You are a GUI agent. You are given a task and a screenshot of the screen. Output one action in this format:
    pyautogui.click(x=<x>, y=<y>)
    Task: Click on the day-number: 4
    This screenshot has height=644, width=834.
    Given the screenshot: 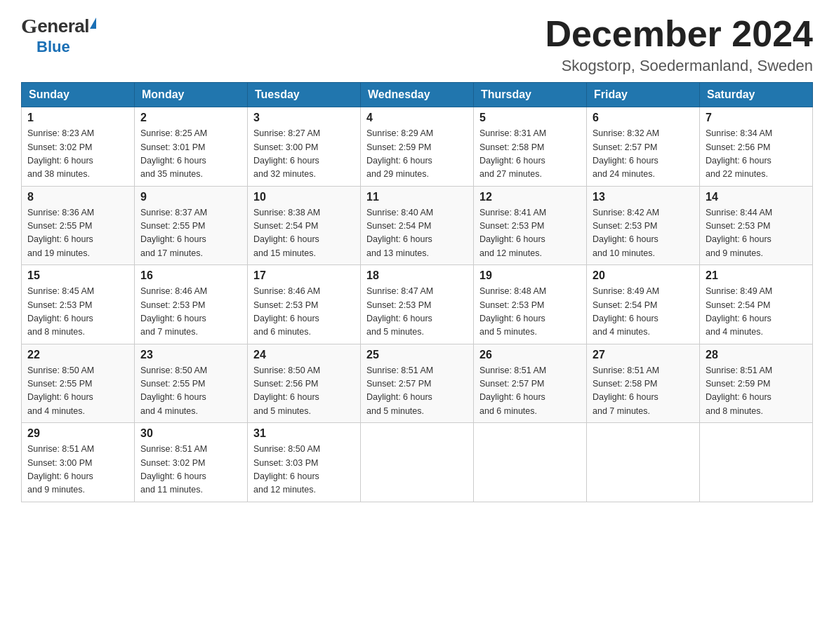 What is the action you would take?
    pyautogui.click(x=417, y=118)
    